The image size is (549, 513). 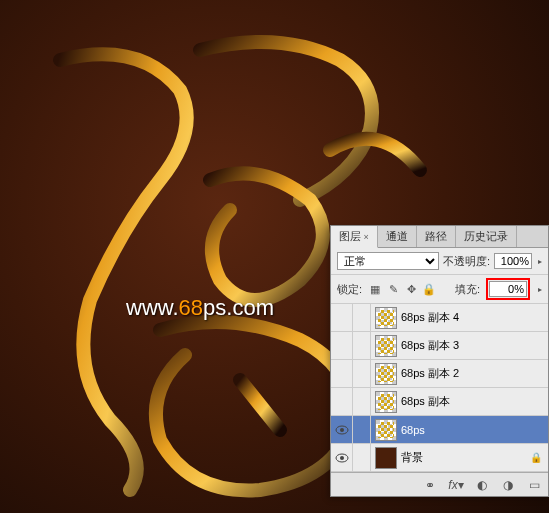 What do you see at coordinates (402, 289) in the screenshot?
I see `lock-icons: ▦ ✎ ✥ 🔒` at bounding box center [402, 289].